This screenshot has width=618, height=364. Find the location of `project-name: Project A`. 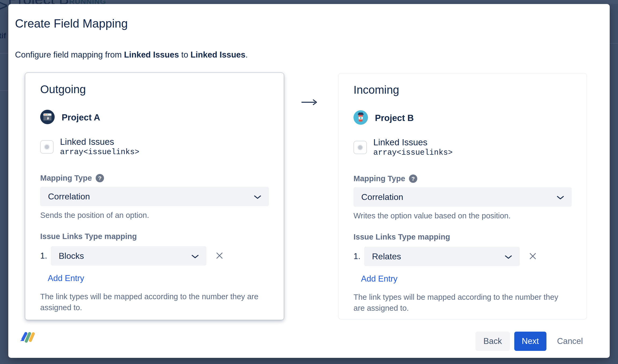

project-name: Project A is located at coordinates (81, 117).